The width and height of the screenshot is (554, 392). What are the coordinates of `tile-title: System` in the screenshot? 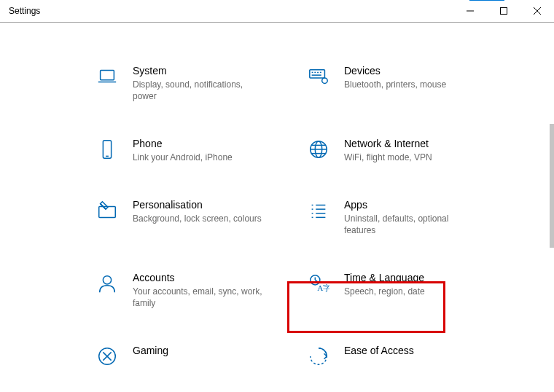 It's located at (198, 71).